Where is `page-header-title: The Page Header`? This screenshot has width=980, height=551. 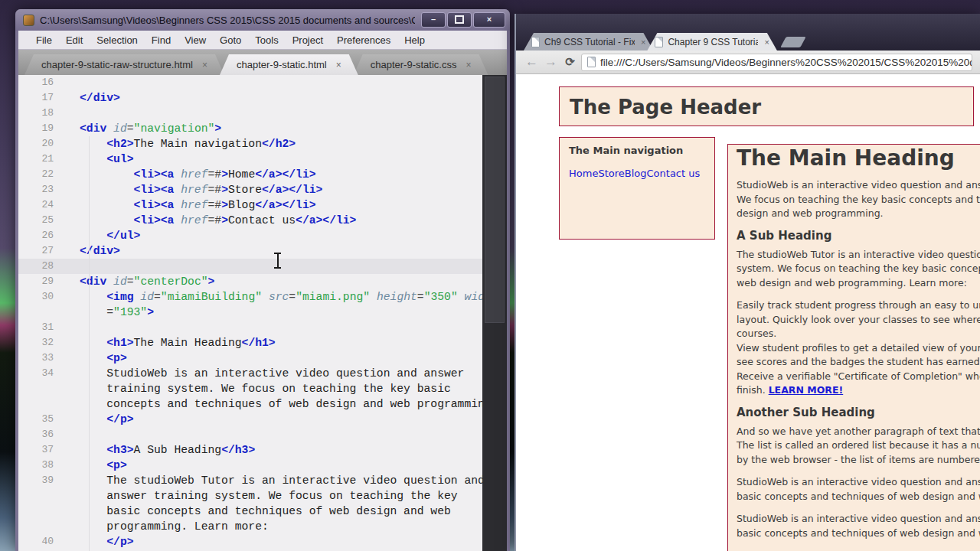
page-header-title: The Page Header is located at coordinates (766, 103).